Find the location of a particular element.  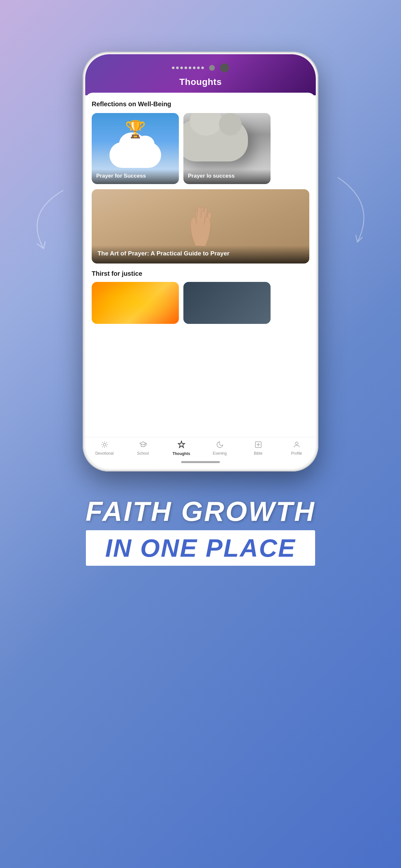

home-indicator is located at coordinates (201, 464).